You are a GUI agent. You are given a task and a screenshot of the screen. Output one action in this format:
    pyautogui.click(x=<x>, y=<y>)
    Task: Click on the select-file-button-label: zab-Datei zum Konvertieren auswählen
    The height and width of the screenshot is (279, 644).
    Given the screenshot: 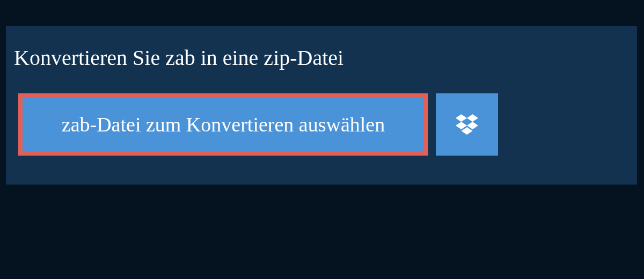 What is the action you would take?
    pyautogui.click(x=223, y=124)
    